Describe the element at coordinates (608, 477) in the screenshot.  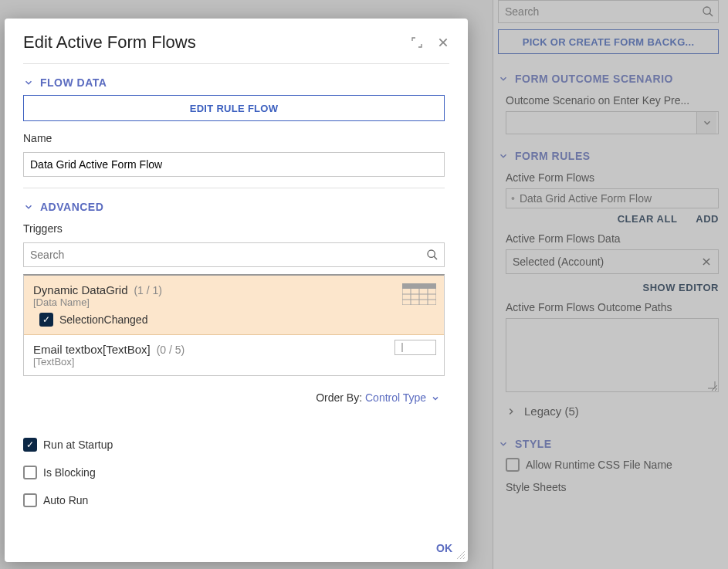
I see `section-body-style: Allow Runtime CSS File Name Style Sheets` at that location.